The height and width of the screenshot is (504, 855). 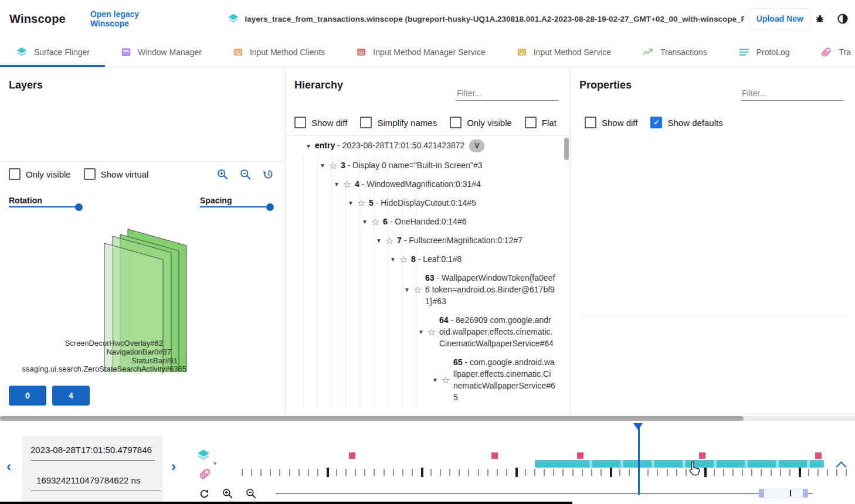 What do you see at coordinates (695, 123) in the screenshot?
I see `checkbox-label: Show defaults` at bounding box center [695, 123].